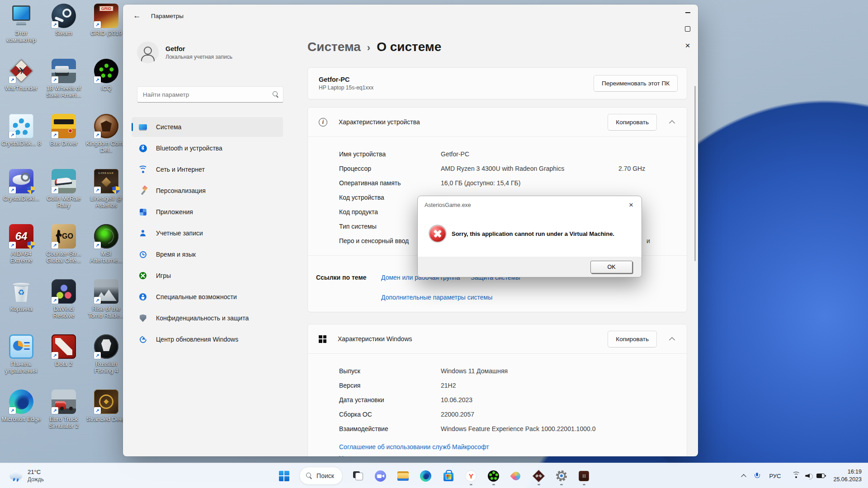 The width and height of the screenshot is (868, 488). What do you see at coordinates (775, 476) in the screenshot?
I see `language-indicator: РУС` at bounding box center [775, 476].